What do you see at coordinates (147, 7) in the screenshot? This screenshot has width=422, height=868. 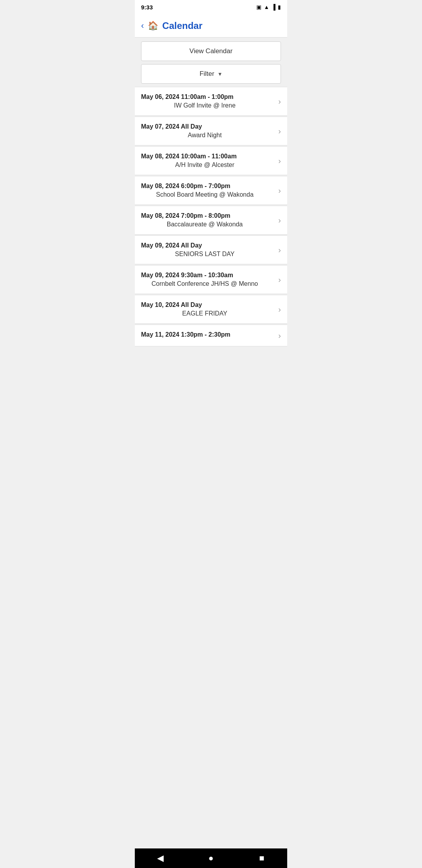 I see `status-time: 9:33` at bounding box center [147, 7].